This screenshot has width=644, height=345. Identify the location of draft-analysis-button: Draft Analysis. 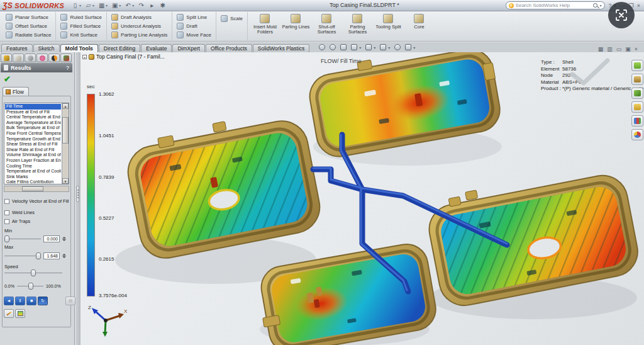
(140, 17).